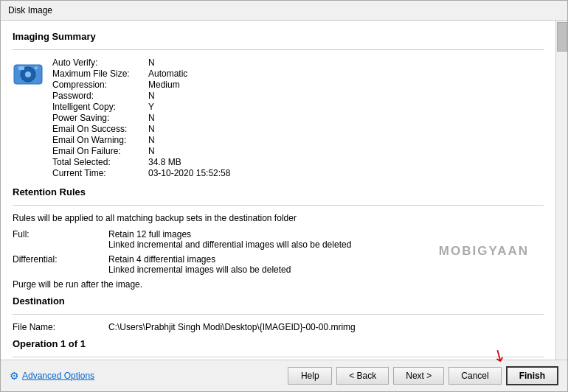  I want to click on settings-icon: ⚙, so click(15, 376).